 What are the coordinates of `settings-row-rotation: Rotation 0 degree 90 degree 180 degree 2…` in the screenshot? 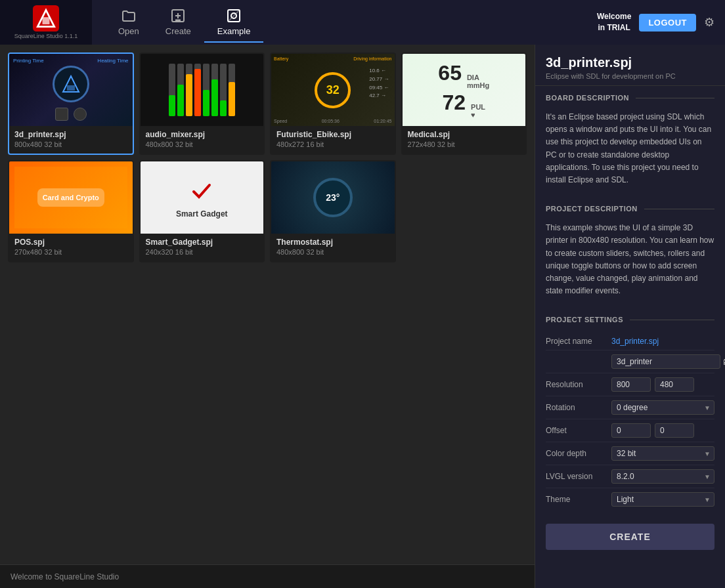 It's located at (630, 408).